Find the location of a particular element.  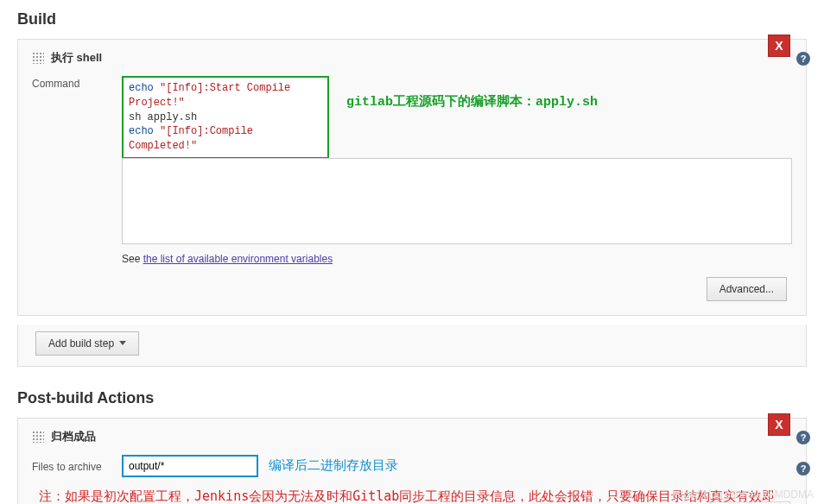

files-to-archive-input is located at coordinates (190, 466).